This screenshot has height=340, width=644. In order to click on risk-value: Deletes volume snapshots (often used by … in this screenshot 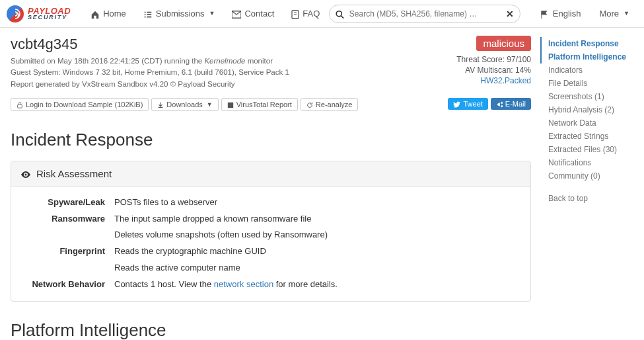, I will do `click(317, 235)`.